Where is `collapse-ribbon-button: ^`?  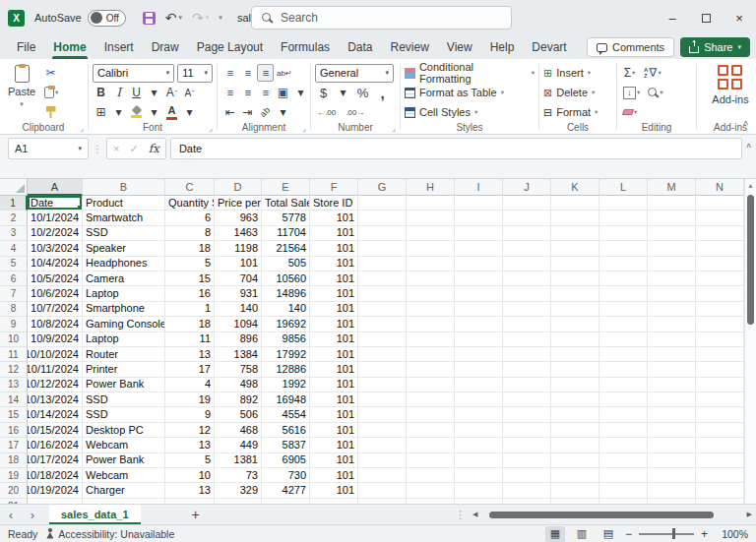
collapse-ribbon-button: ^ is located at coordinates (746, 126).